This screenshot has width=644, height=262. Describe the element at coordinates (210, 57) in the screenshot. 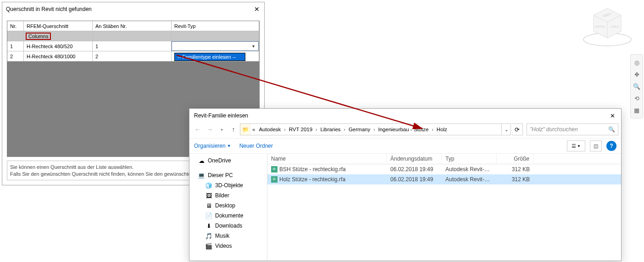

I see `dropdown-list: -- Familientype einlesen --` at that location.